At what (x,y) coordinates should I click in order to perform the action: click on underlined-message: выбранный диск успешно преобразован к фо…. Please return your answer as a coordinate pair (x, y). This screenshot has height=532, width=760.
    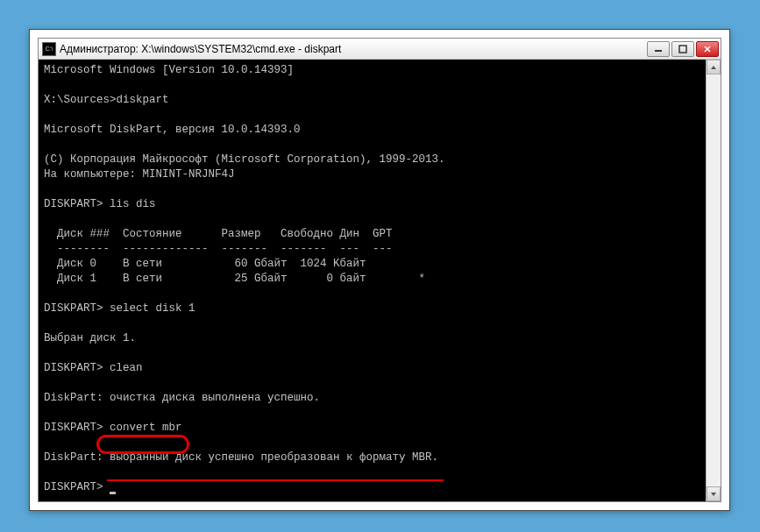
    Looking at the image, I should click on (273, 458).